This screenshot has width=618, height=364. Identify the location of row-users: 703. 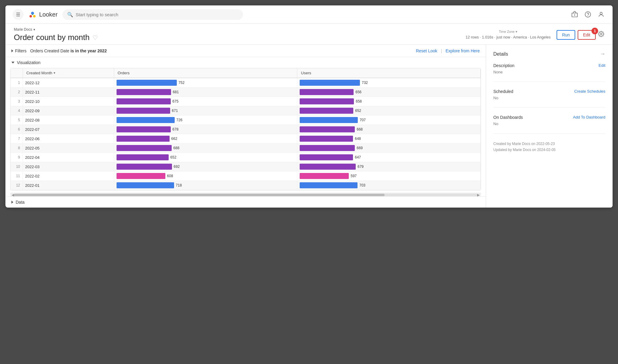
(389, 185).